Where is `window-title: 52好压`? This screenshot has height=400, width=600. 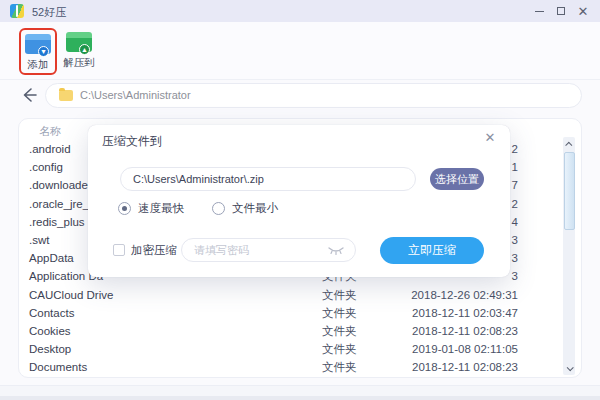 window-title: 52好压 is located at coordinates (49, 12).